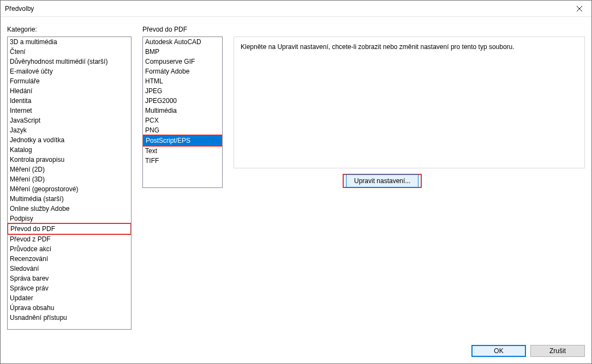  I want to click on category-item: Recenzování, so click(69, 259).